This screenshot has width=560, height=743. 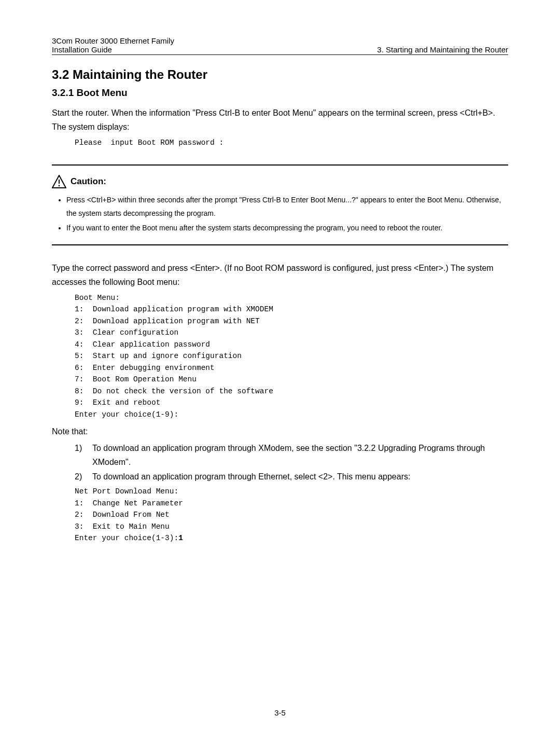 What do you see at coordinates (291, 515) in the screenshot?
I see `terminal-output-net-menu: Net Port Download Menu: 1: Change Net Pa…` at bounding box center [291, 515].